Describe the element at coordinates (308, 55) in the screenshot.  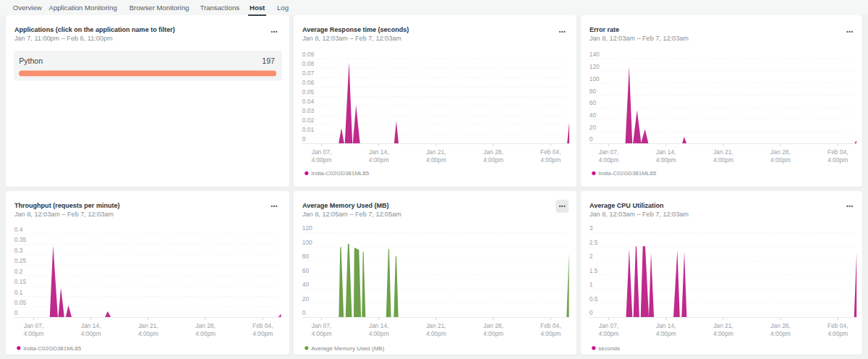
I see `svg-text: 0.09` at that location.